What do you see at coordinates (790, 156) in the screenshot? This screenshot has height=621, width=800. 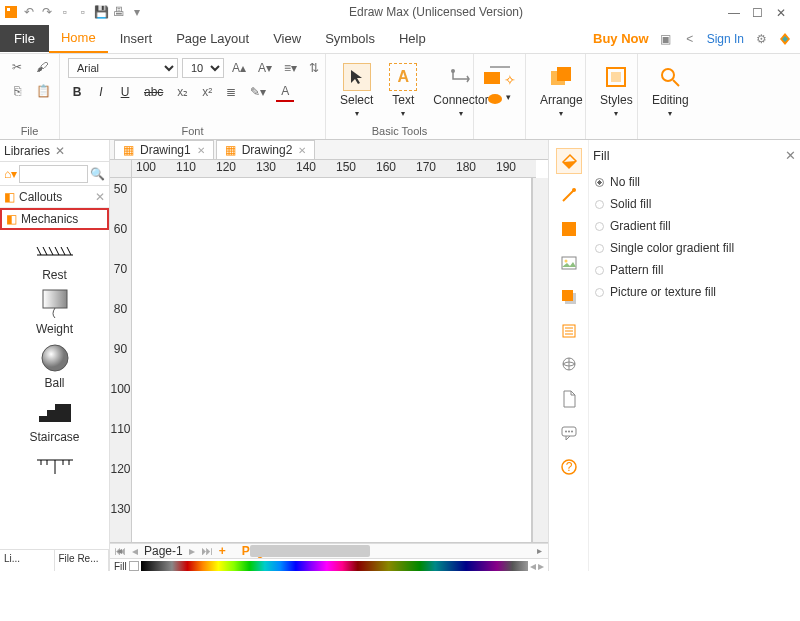 I see `fill-panel-close-icon: ✕` at bounding box center [790, 156].